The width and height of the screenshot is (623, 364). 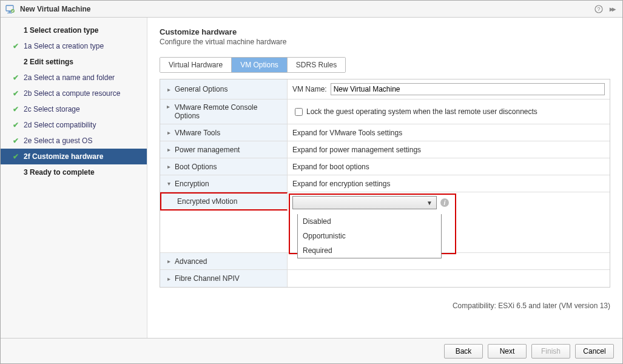 I want to click on dialog-footer: Back Next Finish Cancel, so click(x=312, y=351).